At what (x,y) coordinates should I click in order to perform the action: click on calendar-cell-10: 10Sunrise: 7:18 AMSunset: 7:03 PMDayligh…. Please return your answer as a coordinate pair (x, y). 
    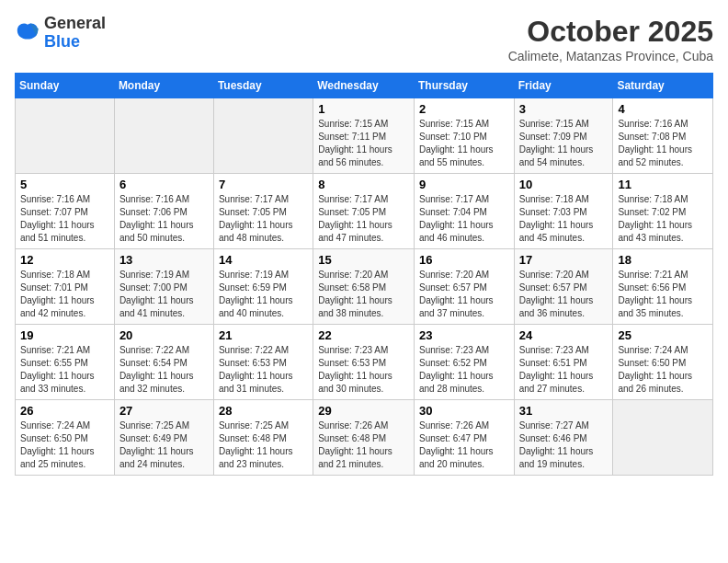
    Looking at the image, I should click on (563, 212).